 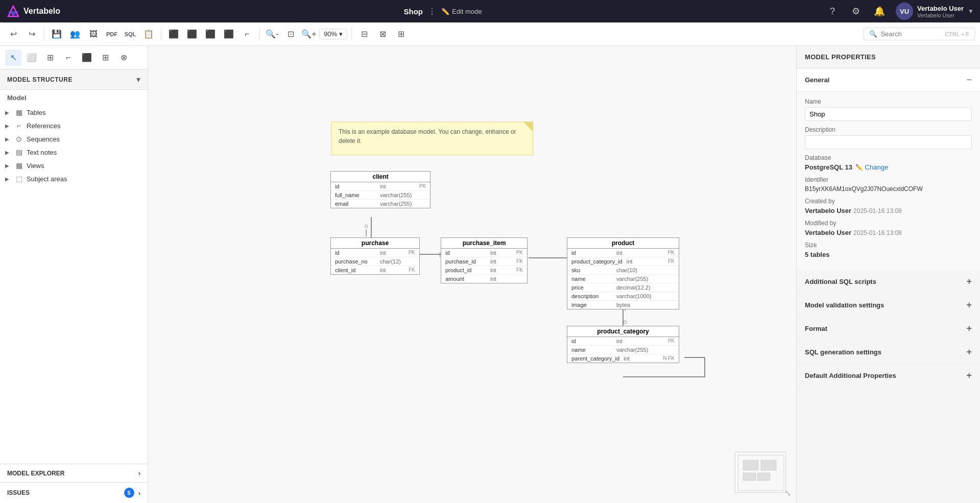 I want to click on settings-icon: ⚙, so click(x=856, y=11).